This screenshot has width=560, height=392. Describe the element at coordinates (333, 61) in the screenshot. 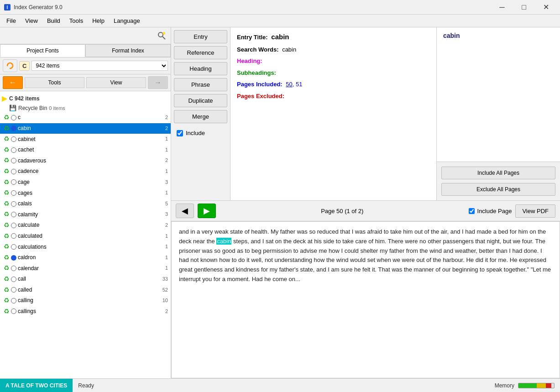

I see `heading-line: Heading:` at that location.